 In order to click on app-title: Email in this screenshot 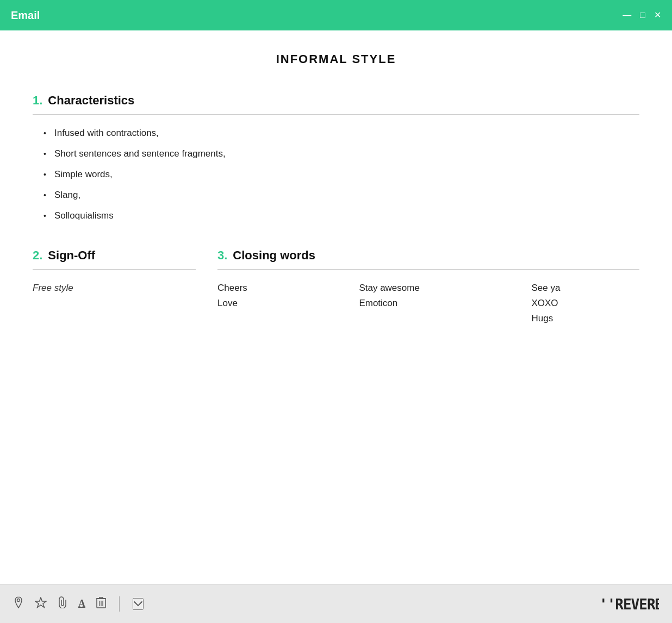, I will do `click(25, 15)`.